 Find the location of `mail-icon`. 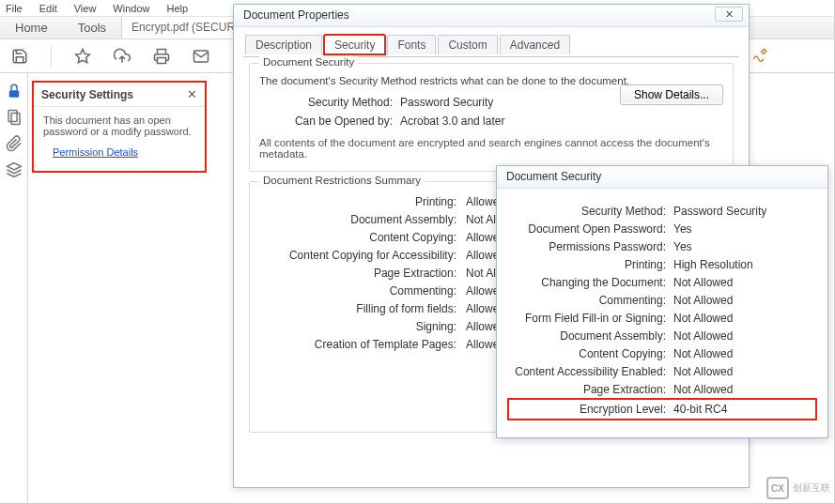

mail-icon is located at coordinates (201, 56).